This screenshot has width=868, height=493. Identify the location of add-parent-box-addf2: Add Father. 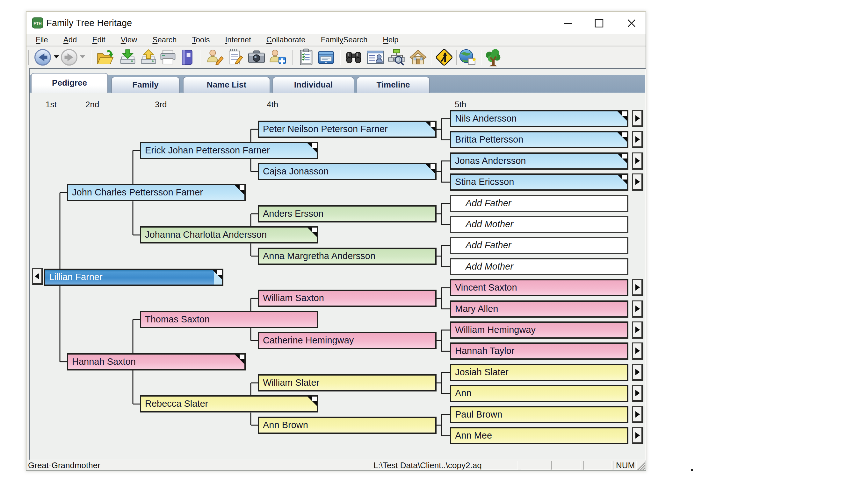
(539, 245).